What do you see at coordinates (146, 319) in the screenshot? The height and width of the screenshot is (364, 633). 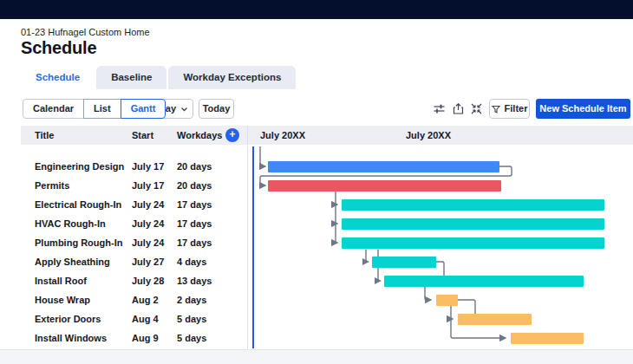 I see `cell-start: Aug 4` at bounding box center [146, 319].